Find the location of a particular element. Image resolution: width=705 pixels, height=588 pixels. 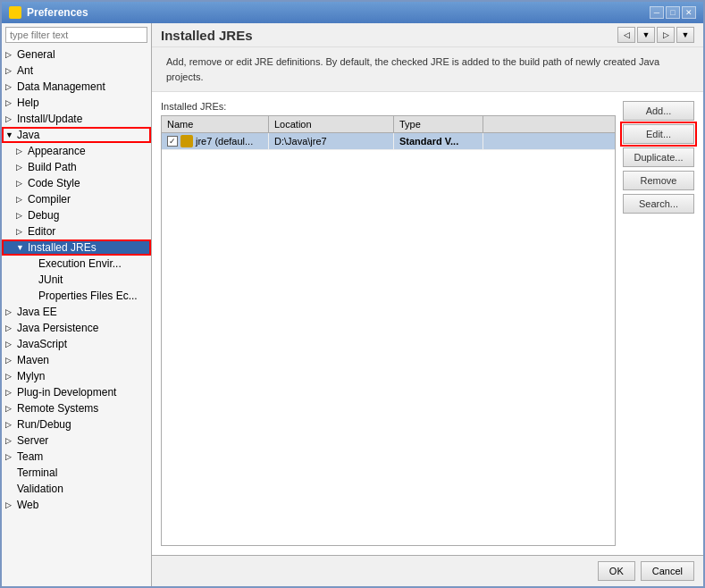

tree-label-run-debug: Run/Debug is located at coordinates (45, 424).